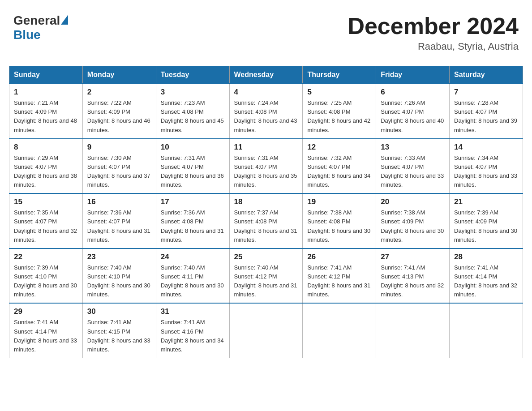  I want to click on day-info: Sunrise: 7:23 AMSunset: 4:08 PMDaylight:…, so click(193, 116).